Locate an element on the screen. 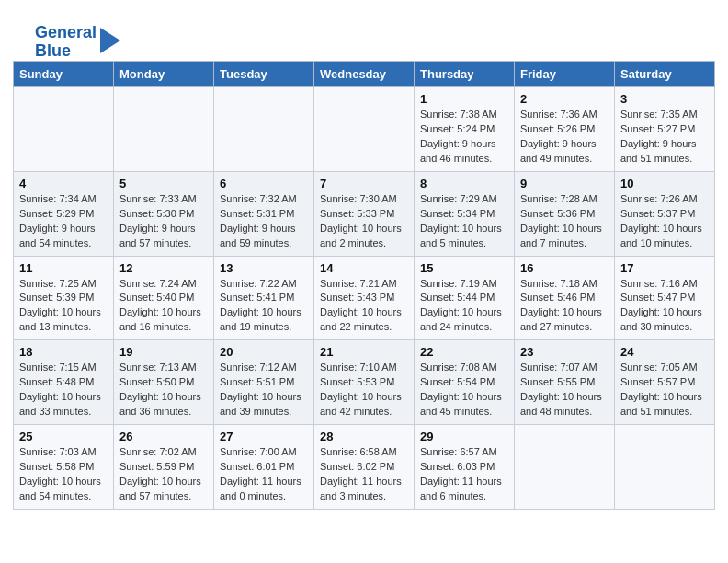 The image size is (728, 563). day-number: 23 is located at coordinates (564, 351).